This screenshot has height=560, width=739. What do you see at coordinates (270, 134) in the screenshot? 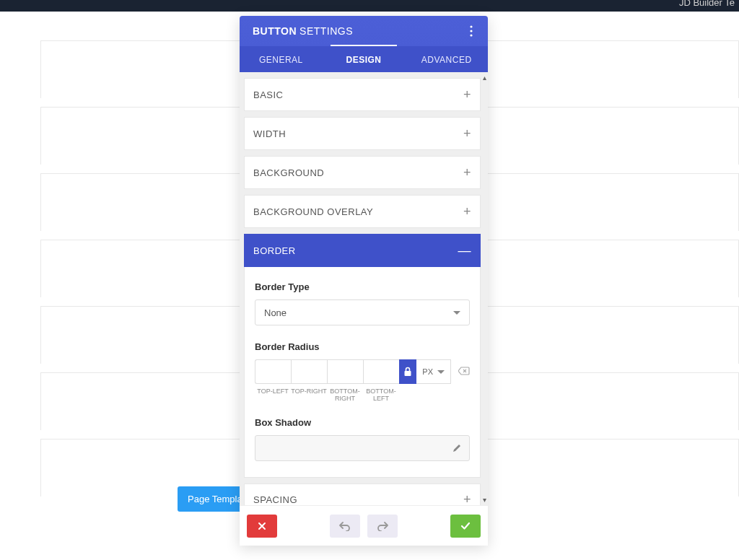
I see `section-label: WIDTH` at bounding box center [270, 134].